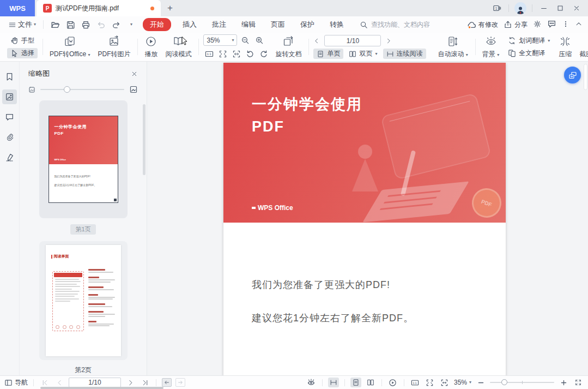 The width and height of the screenshot is (588, 389). Describe the element at coordinates (219, 25) in the screenshot. I see `tab-annotate: 批注` at that location.